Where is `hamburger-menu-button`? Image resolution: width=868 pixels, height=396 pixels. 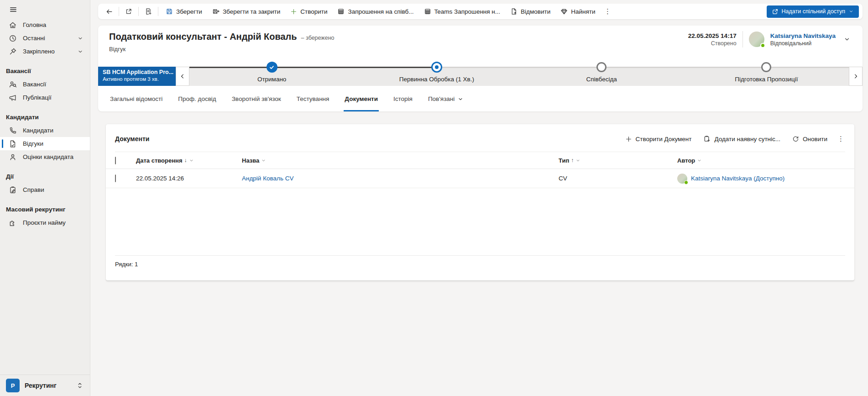 hamburger-menu-button is located at coordinates (45, 8).